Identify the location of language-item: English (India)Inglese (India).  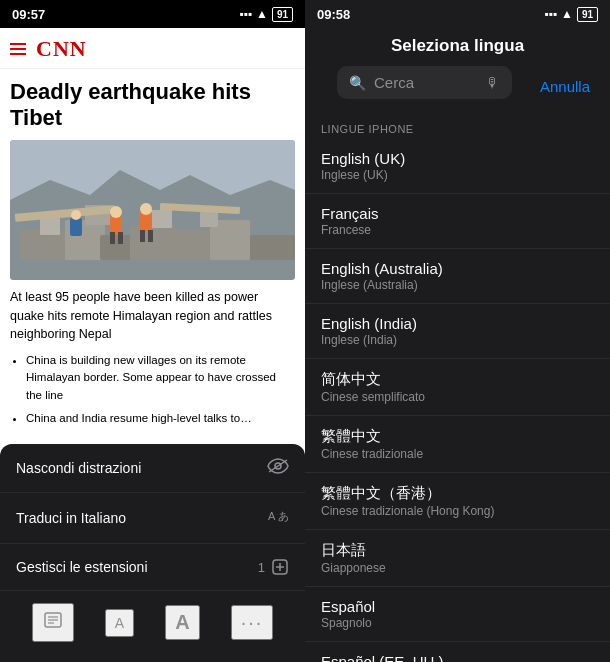
(458, 332).